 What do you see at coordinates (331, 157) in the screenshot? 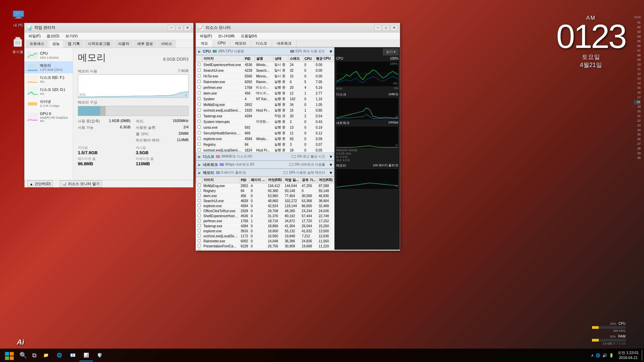
I see `disk-section-toggle: ▾` at bounding box center [331, 157].